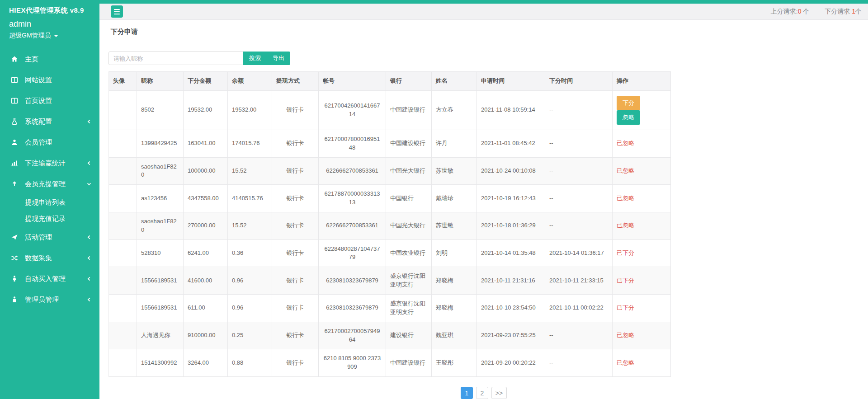 This screenshot has width=868, height=399. Describe the element at coordinates (56, 36) in the screenshot. I see `caret-down-icon` at that location.